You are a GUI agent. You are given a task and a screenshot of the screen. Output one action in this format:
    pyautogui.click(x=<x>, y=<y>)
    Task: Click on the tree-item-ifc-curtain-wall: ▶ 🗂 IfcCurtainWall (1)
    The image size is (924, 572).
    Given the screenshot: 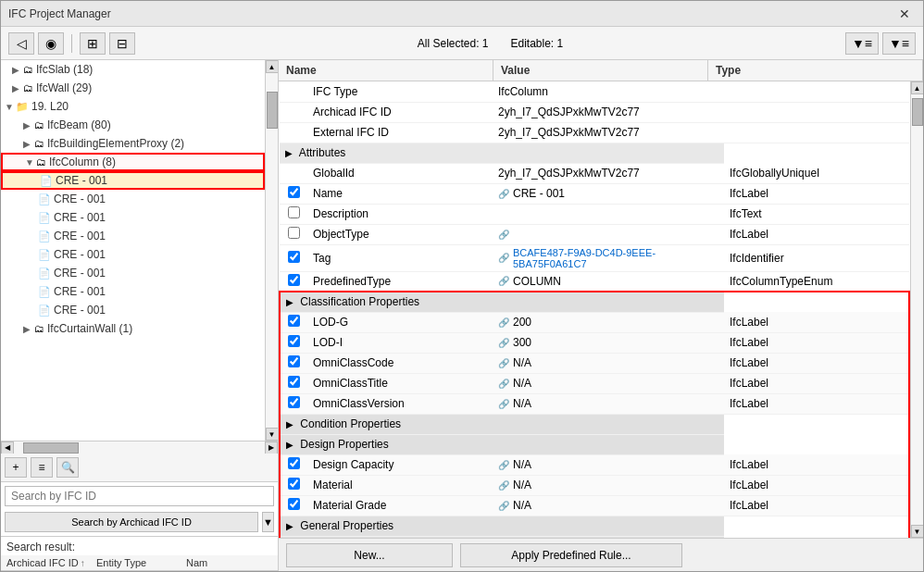 What is the action you would take?
    pyautogui.click(x=133, y=329)
    